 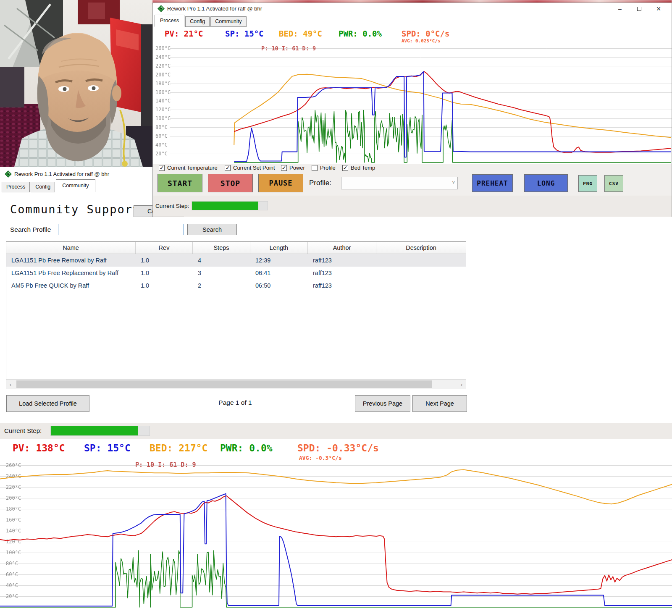 I want to click on close-button: ✕, so click(x=659, y=9).